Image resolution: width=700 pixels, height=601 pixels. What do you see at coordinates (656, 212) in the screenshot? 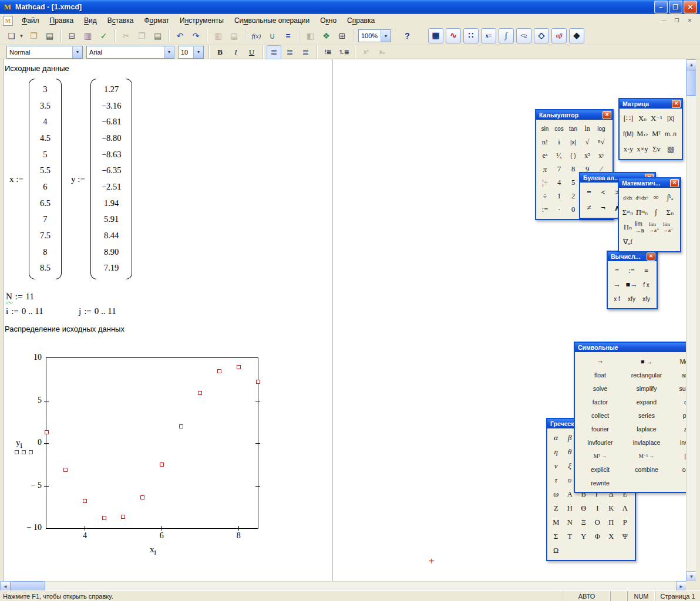
I see `palette-key: ∫` at bounding box center [656, 212].